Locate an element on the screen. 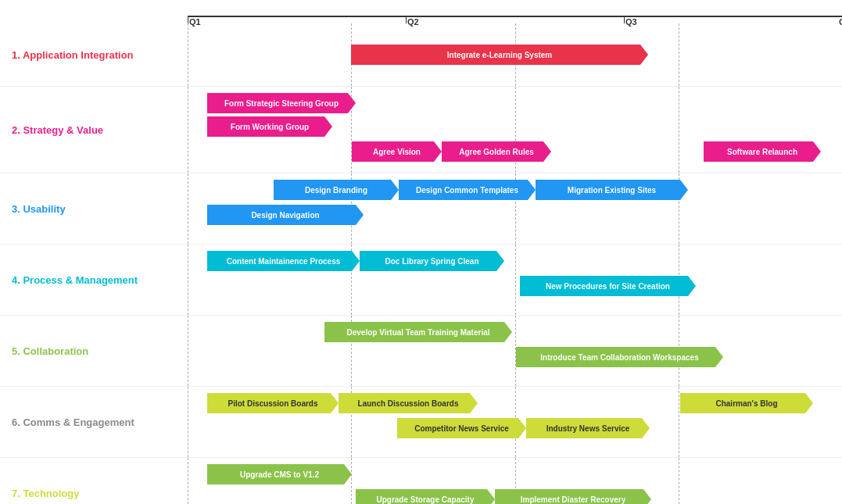 This screenshot has height=504, width=842. bar-new-procedures: New Procedures for Site Creation is located at coordinates (608, 286).